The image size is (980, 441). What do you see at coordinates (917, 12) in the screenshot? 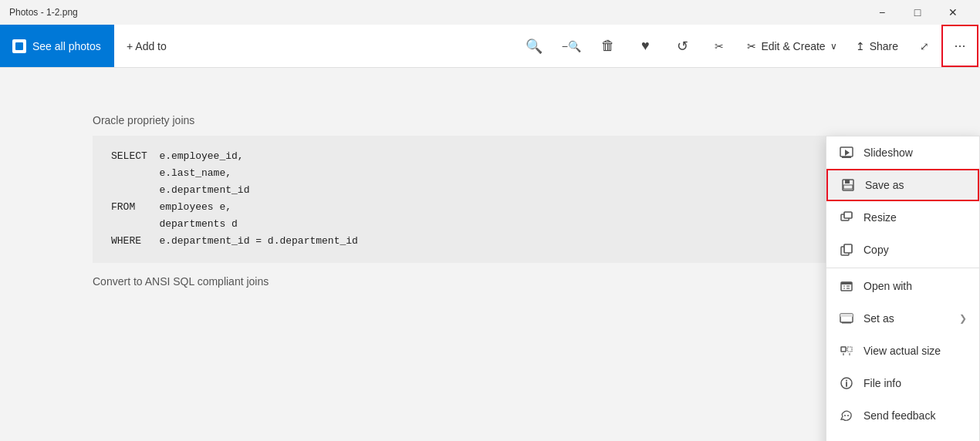
I see `window-controls: − □ ✕` at bounding box center [917, 12].